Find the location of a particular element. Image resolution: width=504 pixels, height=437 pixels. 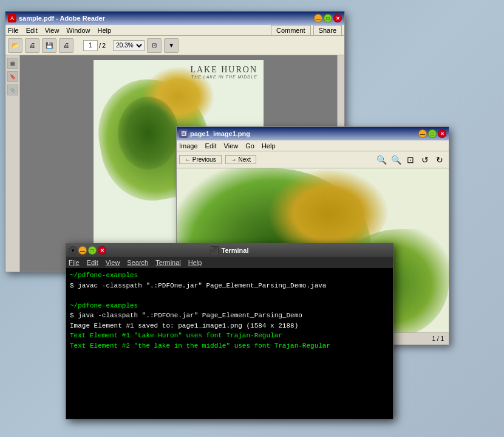

prev-button: ← Previous is located at coordinates (200, 159).